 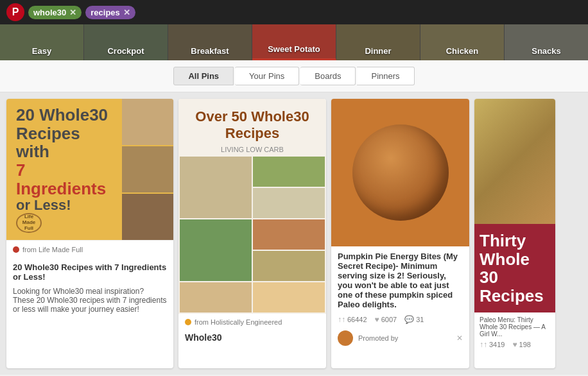 What do you see at coordinates (252, 207) in the screenshot?
I see `card2-image: Over 50 Whole30 Recipes LIVING LOW CARB` at bounding box center [252, 207].